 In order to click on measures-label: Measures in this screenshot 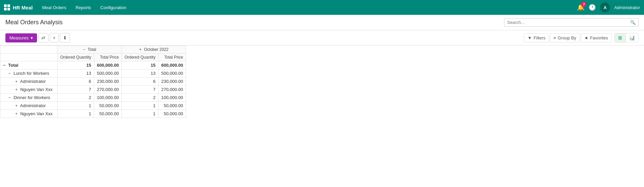, I will do `click(19, 38)`.